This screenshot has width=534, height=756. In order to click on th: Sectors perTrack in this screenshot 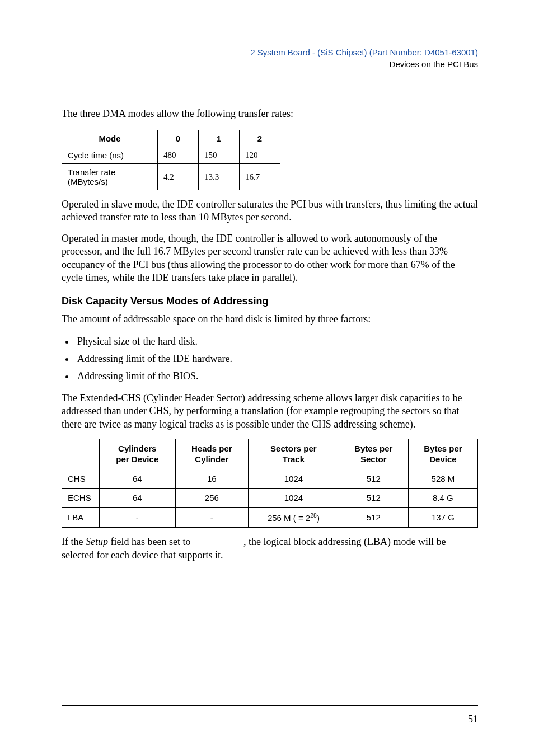, I will do `click(294, 454)`.